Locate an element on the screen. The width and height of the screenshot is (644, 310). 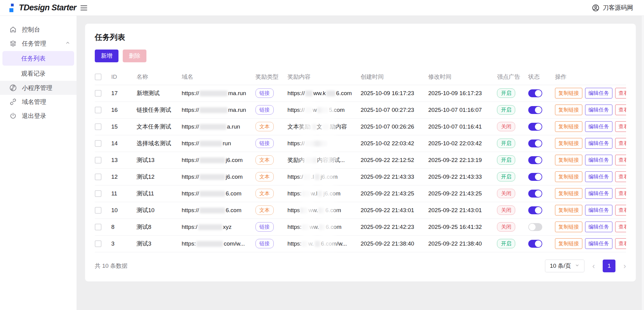
cell-modified-time: 2025-10-09 16:17:23 is located at coordinates (463, 93).